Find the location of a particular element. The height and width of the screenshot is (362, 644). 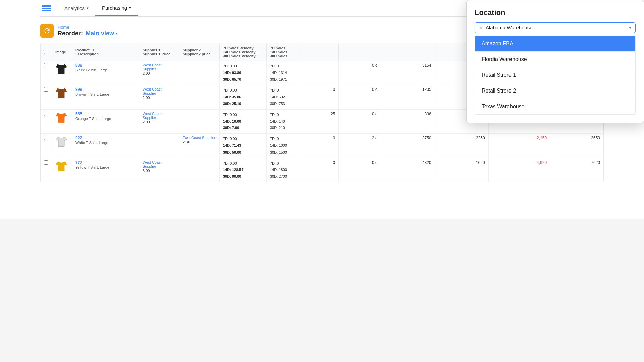

location-search-box: ✕ ▾ is located at coordinates (555, 27).